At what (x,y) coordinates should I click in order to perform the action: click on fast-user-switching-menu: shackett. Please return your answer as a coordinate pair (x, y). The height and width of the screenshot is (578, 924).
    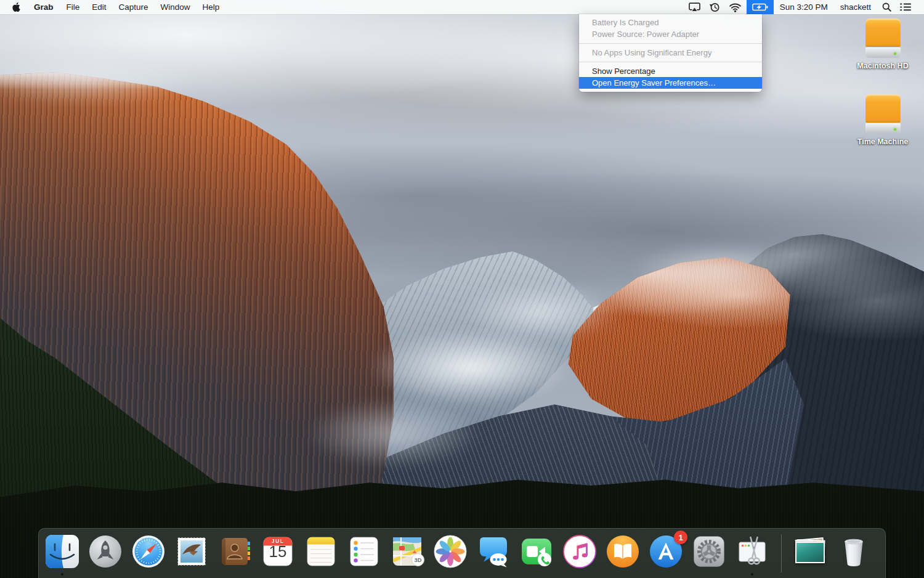
    Looking at the image, I should click on (856, 7).